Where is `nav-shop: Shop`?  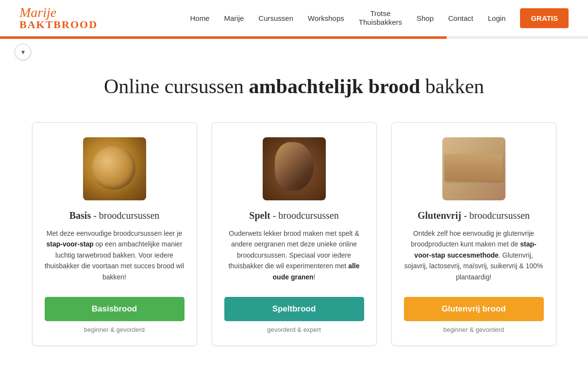 nav-shop: Shop is located at coordinates (425, 18).